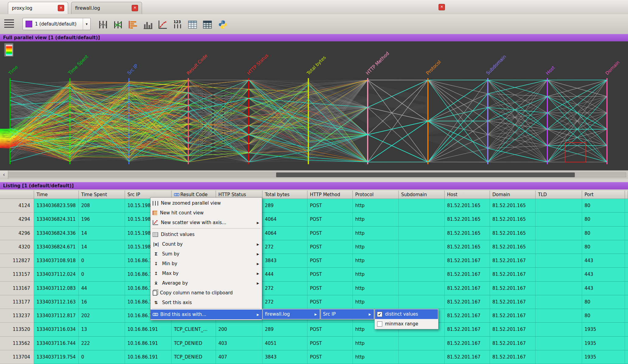  What do you see at coordinates (57, 261) in the screenshot?
I see `table-cell: 1334037108.918` at bounding box center [57, 261].